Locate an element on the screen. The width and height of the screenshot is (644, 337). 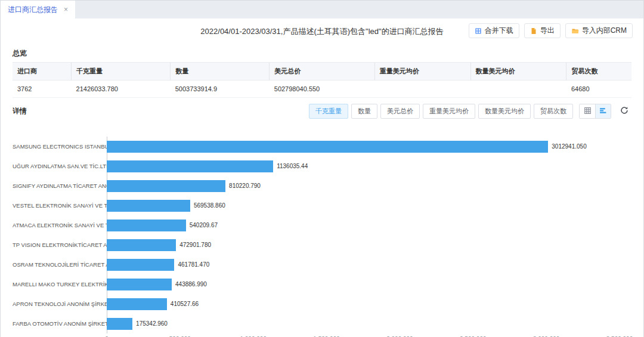
chart-category-label: UĞUR AYDINLATMA SAN.VE TİC.LTD... is located at coordinates (60, 166).